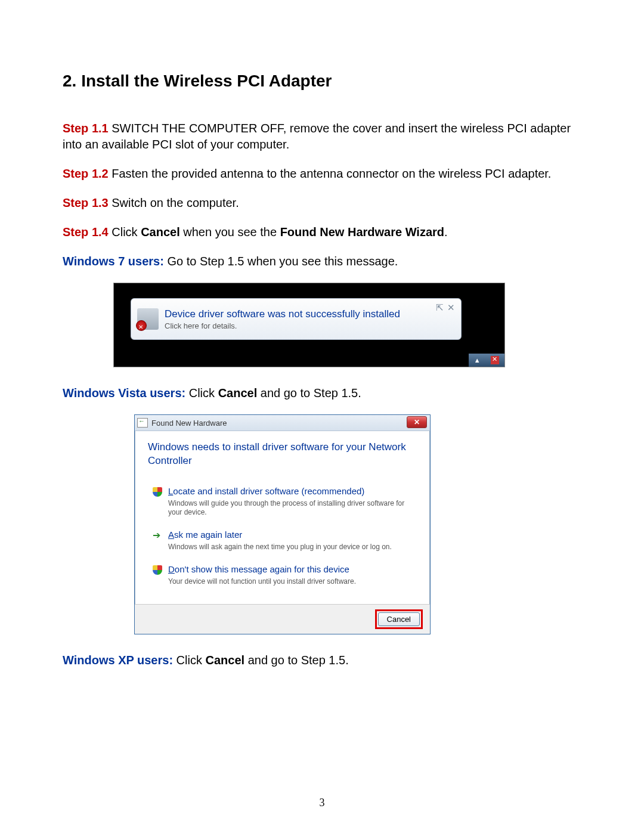  What do you see at coordinates (160, 232) in the screenshot?
I see `step-bold: Cancel` at bounding box center [160, 232].